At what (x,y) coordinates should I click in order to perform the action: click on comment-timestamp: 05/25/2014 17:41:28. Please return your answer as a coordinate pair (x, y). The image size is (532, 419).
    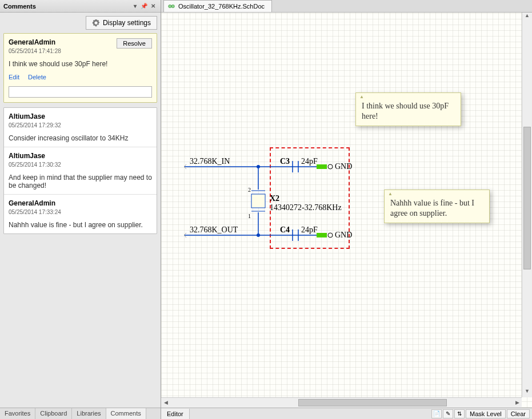
    Looking at the image, I should click on (35, 51).